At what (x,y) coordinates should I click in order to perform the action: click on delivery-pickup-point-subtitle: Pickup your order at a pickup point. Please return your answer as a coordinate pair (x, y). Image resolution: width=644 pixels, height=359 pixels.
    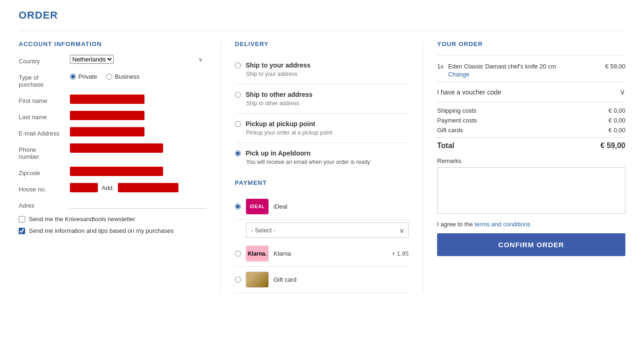
    Looking at the image, I should click on (322, 133).